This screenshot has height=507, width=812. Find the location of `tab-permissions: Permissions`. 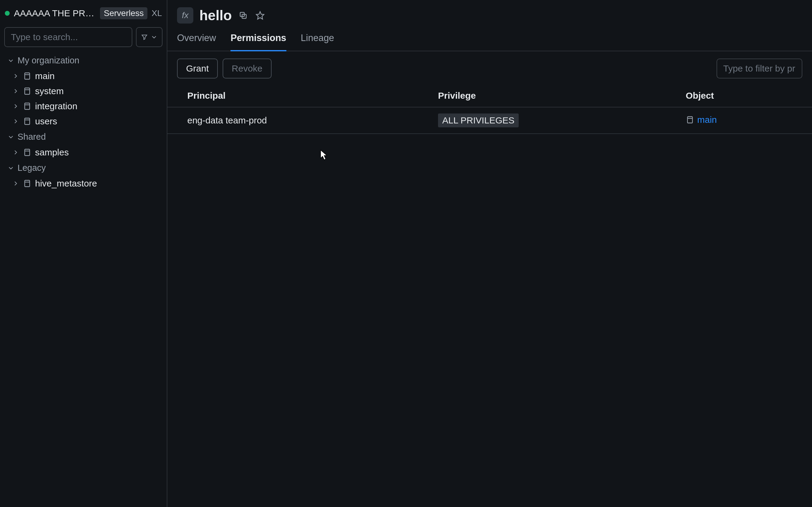

tab-permissions: Permissions is located at coordinates (258, 42).